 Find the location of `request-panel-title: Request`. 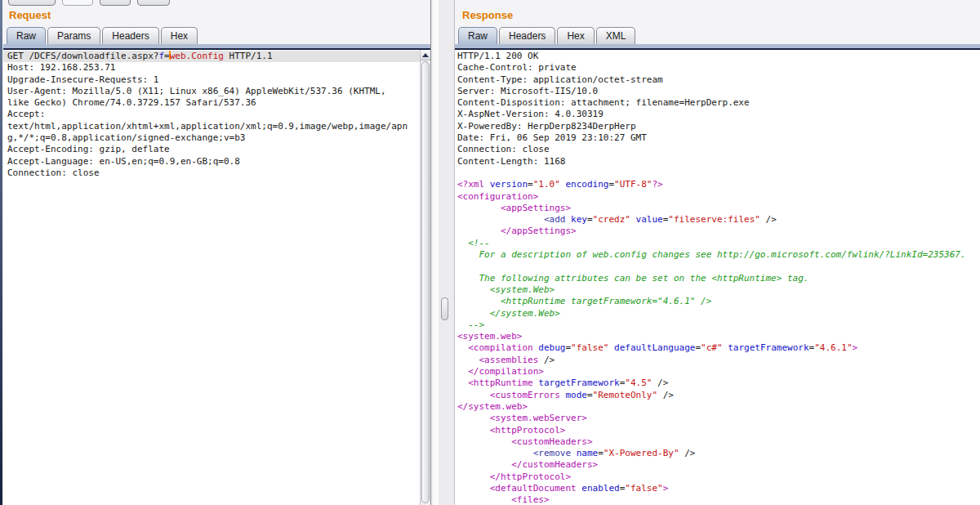

request-panel-title: Request is located at coordinates (29, 15).